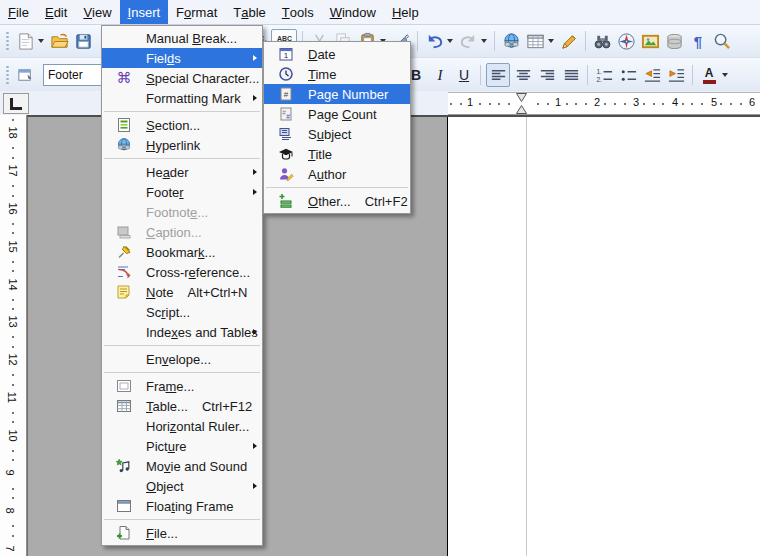 This screenshot has height=556, width=760. What do you see at coordinates (25, 41) in the screenshot?
I see `new-document-button` at bounding box center [25, 41].